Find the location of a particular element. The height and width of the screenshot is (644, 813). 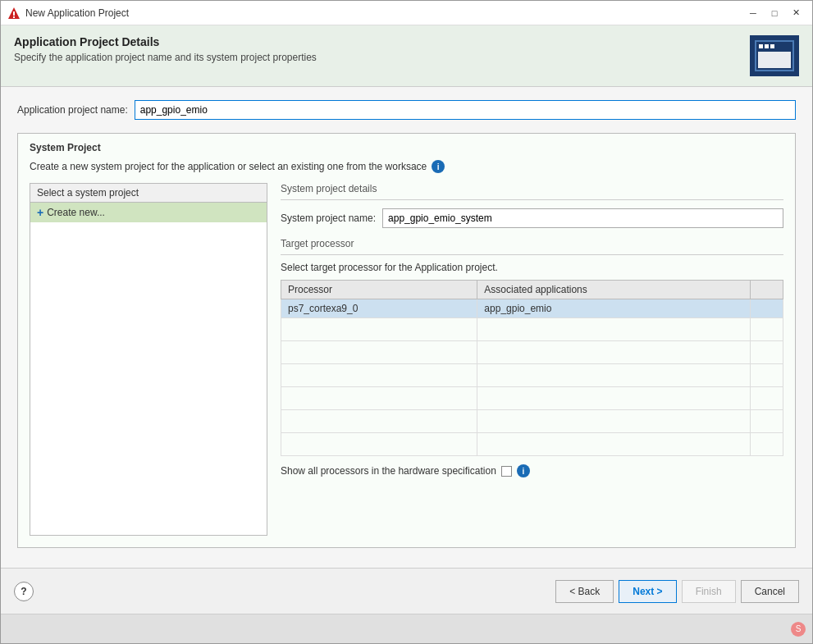

table-row: ps7_cortexa9_0 app_gpio_emio is located at coordinates (532, 308).